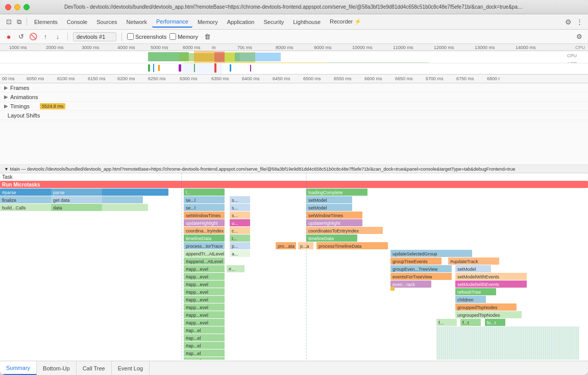 The width and height of the screenshot is (588, 375). Describe the element at coordinates (202, 223) in the screenshot. I see `svg-text: updateHighlight` at that location.